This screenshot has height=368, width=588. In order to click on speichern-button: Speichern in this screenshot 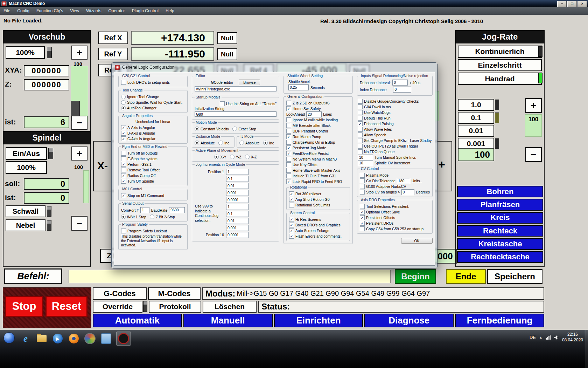, I will do `click(515, 277)`.